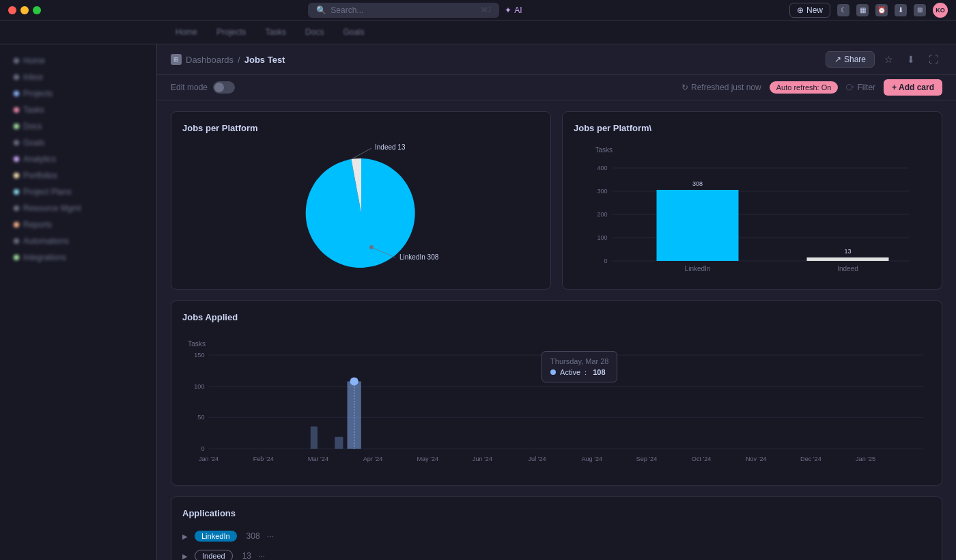  What do you see at coordinates (920, 10) in the screenshot?
I see `grid-icon: ⊞` at bounding box center [920, 10].